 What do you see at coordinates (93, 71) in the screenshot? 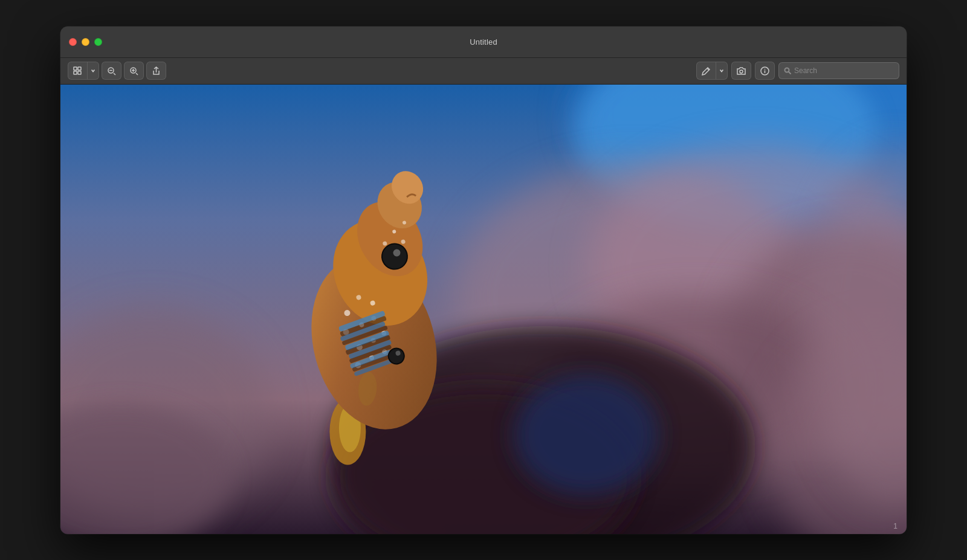
I see `view-dropdown-button` at bounding box center [93, 71].